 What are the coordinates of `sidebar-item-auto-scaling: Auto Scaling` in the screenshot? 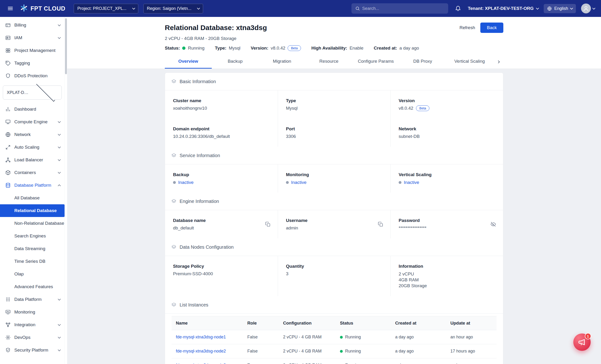 It's located at (32, 147).